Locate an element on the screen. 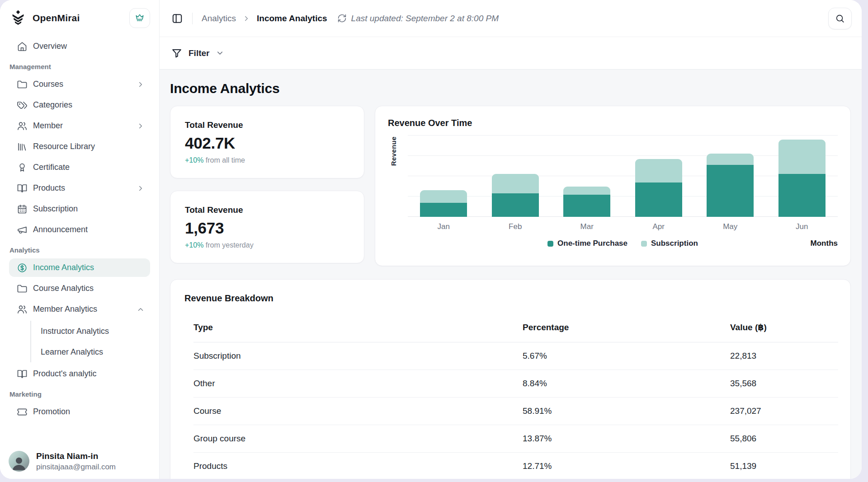  sidebar-subitem-learner-analytics: Learner Analytics is located at coordinates (95, 352).